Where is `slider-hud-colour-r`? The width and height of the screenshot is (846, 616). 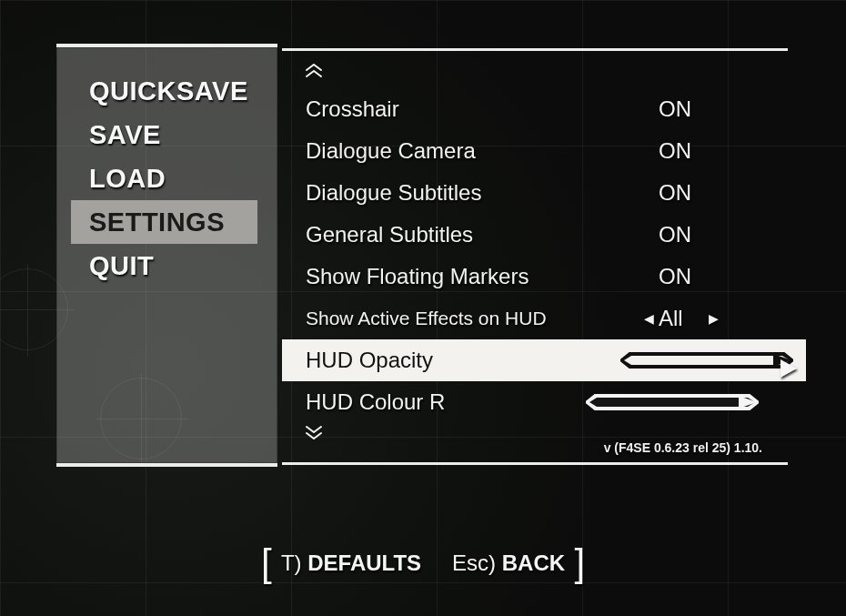 slider-hud-colour-r is located at coordinates (671, 402).